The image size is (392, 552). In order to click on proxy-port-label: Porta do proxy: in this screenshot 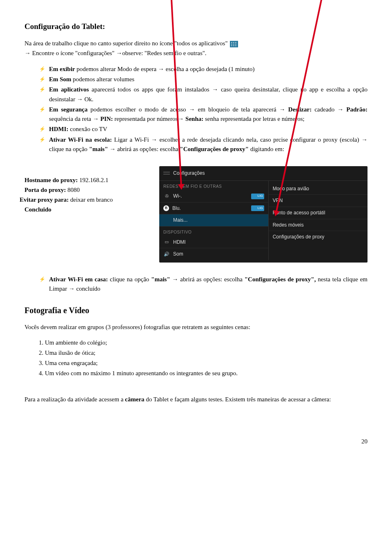, I will do `click(45, 190)`.